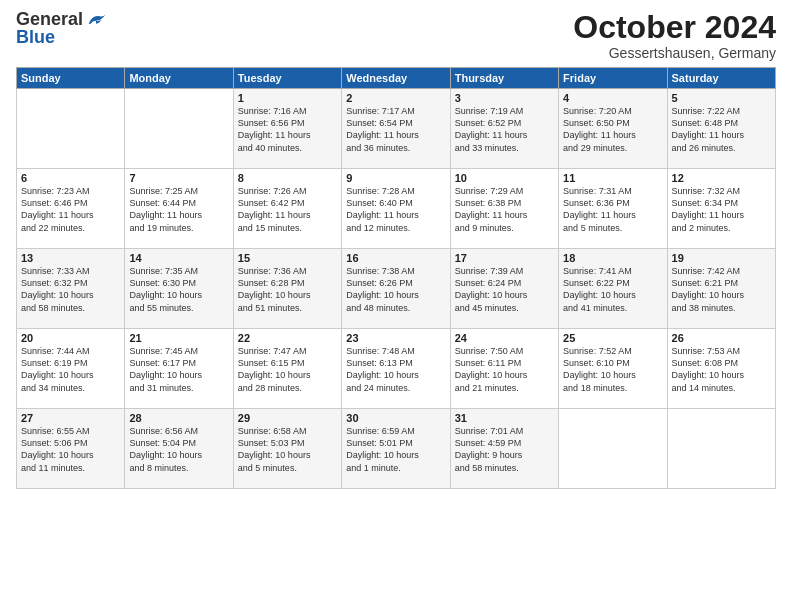  Describe the element at coordinates (612, 178) in the screenshot. I see `day-number: 11` at that location.